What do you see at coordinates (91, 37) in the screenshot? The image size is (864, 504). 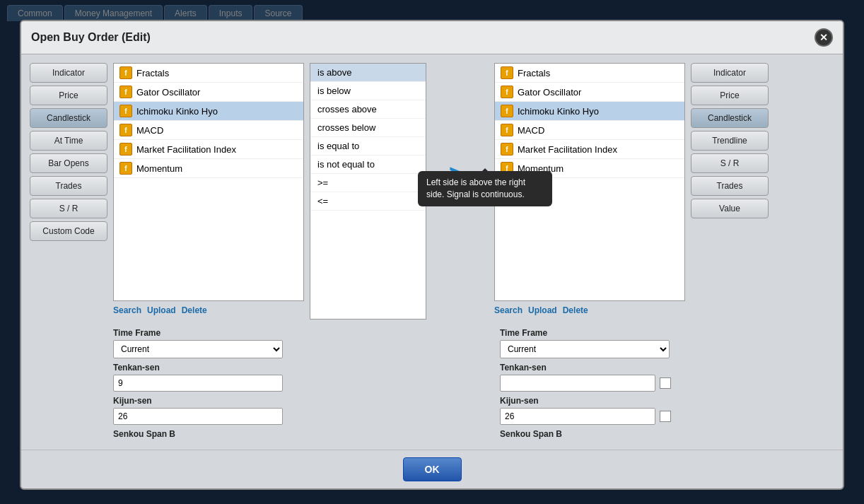 I see `modal-title: Open Buy Order (Edit)` at bounding box center [91, 37].